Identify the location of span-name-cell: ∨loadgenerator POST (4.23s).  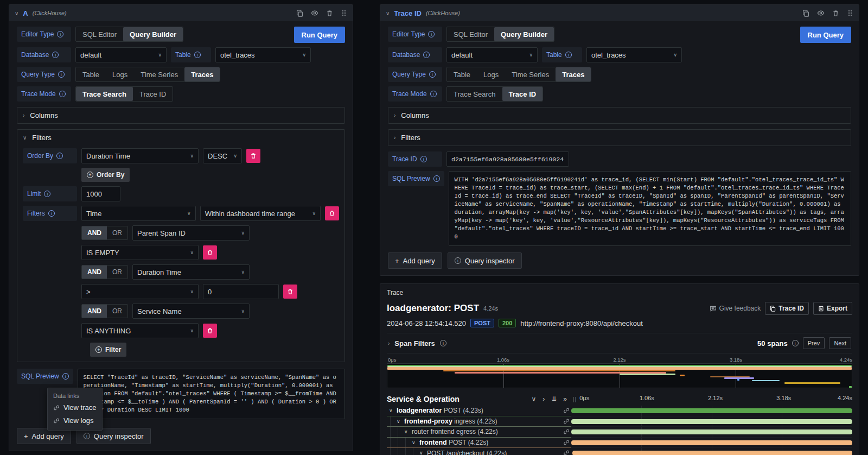
(479, 411).